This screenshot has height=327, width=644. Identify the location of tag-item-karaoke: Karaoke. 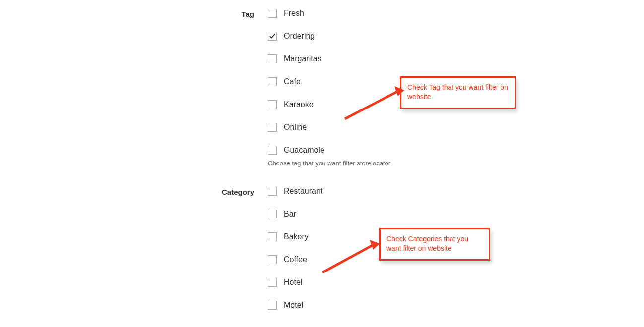
(342, 105).